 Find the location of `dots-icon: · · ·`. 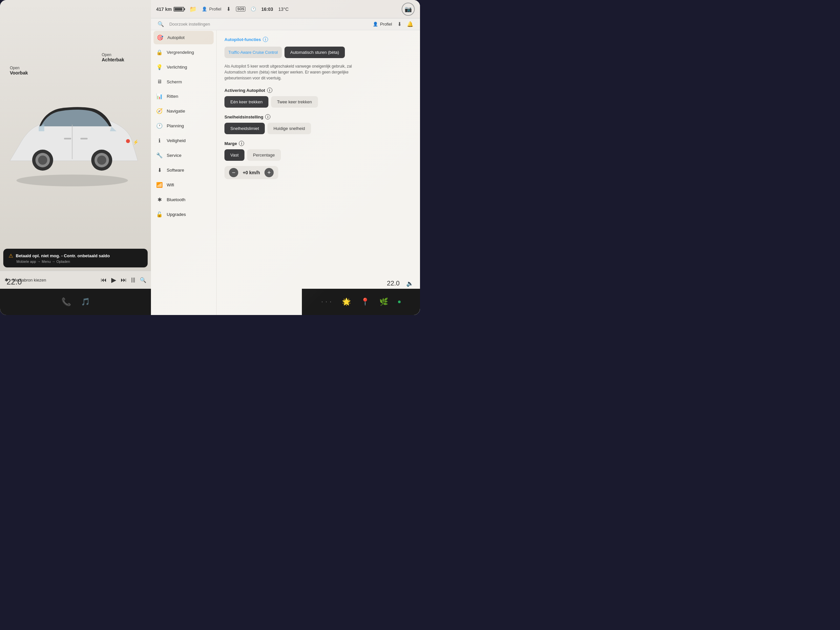

dots-icon: · · · is located at coordinates (327, 302).